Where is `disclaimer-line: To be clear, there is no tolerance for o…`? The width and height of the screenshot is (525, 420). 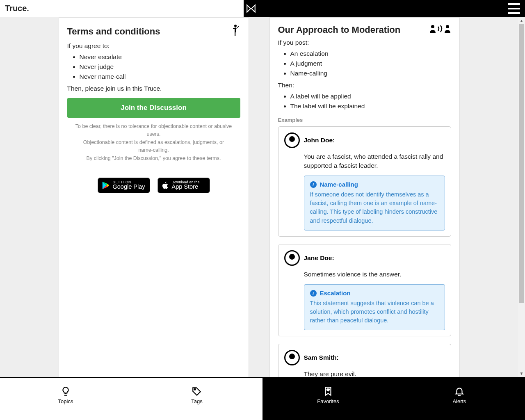 disclaimer-line: To be clear, there is no tolerance for o… is located at coordinates (154, 130).